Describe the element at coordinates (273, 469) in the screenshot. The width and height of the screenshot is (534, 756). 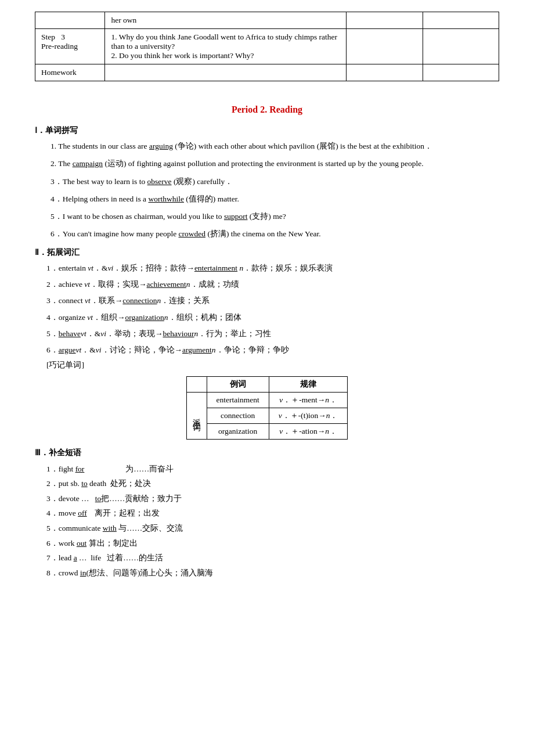
I see `phrase-item-1: 1．fight for 为……而奋斗` at that location.